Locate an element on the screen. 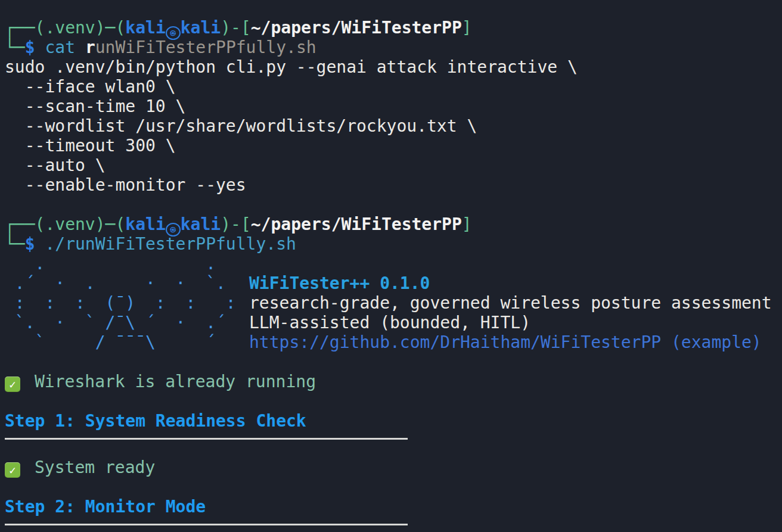 This screenshot has height=532, width=782. banner-art: `. · ` /¯\ ´ · .´ is located at coordinates (127, 323).